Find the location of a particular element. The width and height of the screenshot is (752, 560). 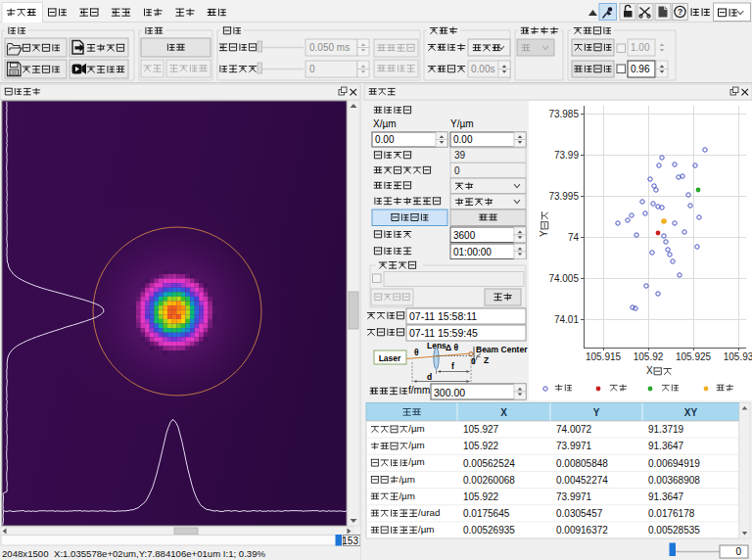

svg-text: Laser is located at coordinates (390, 358).